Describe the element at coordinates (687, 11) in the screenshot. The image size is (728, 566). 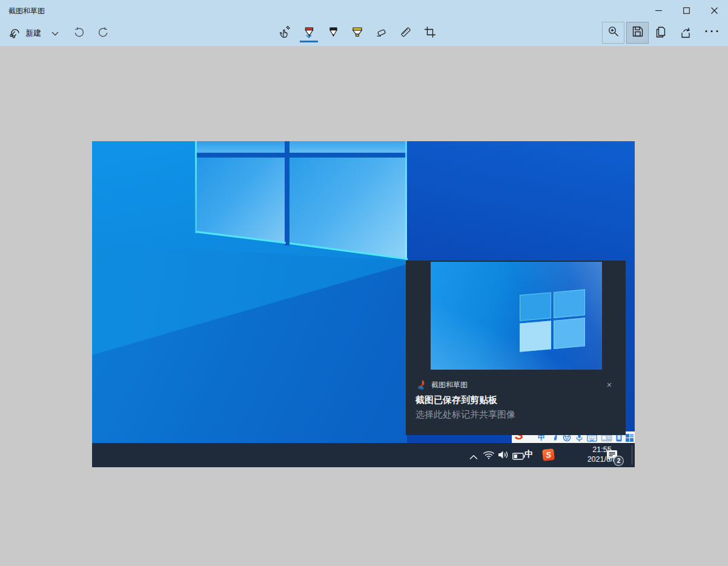
I see `maximize-icon` at that location.